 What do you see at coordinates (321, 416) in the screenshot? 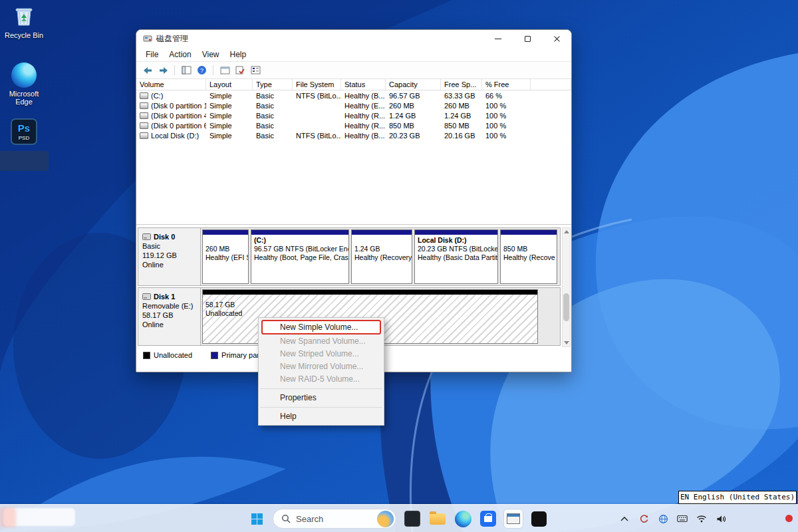
I see `menu-item-help: Help` at bounding box center [321, 416].